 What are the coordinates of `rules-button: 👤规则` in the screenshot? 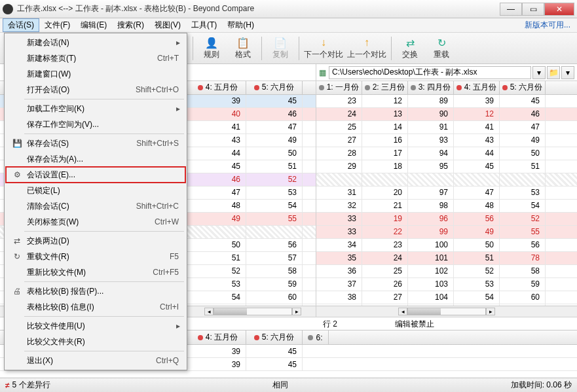 It's located at (212, 48).